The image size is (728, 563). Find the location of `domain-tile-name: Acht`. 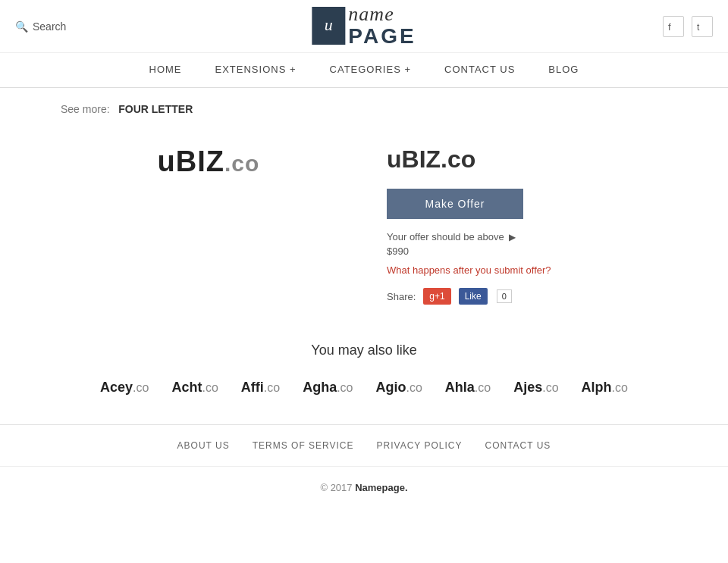

domain-tile-name: Acht is located at coordinates (187, 387).